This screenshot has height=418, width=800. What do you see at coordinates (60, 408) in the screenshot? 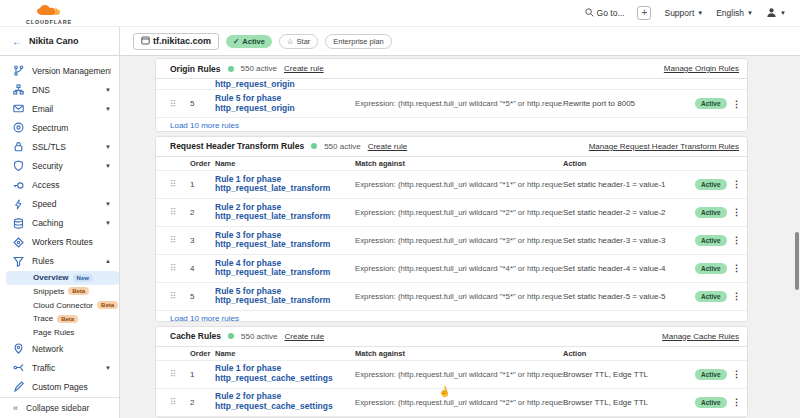
I see `collapse-sidebar-button: « Collapse sidebar` at bounding box center [60, 408].